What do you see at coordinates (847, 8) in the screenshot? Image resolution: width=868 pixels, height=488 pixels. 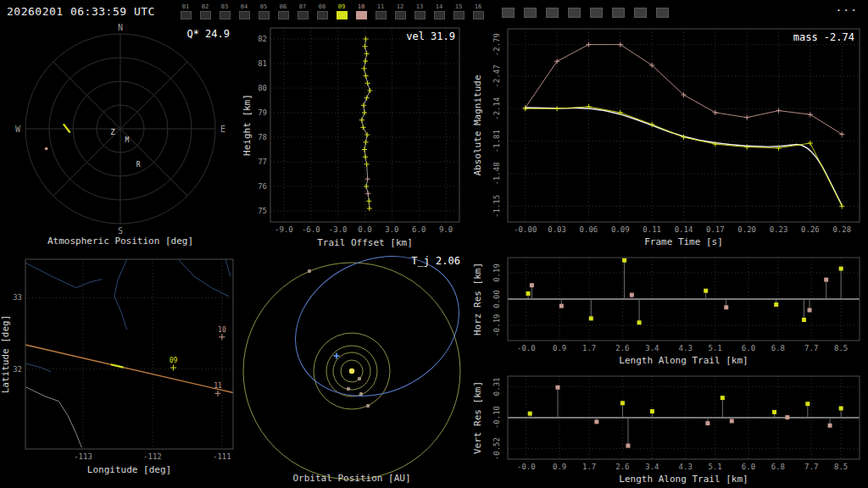 I see `overflow-menu: ...` at bounding box center [847, 8].